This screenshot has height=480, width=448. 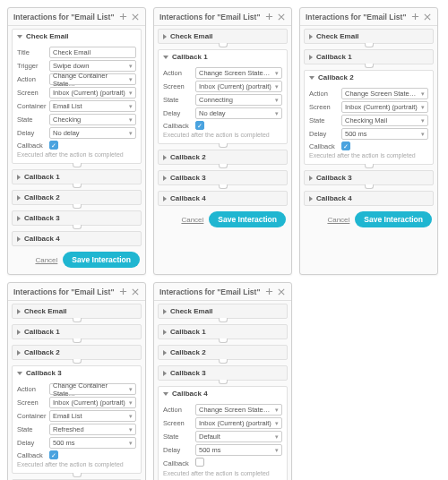 I want to click on field-value: Connecting, so click(x=216, y=100).